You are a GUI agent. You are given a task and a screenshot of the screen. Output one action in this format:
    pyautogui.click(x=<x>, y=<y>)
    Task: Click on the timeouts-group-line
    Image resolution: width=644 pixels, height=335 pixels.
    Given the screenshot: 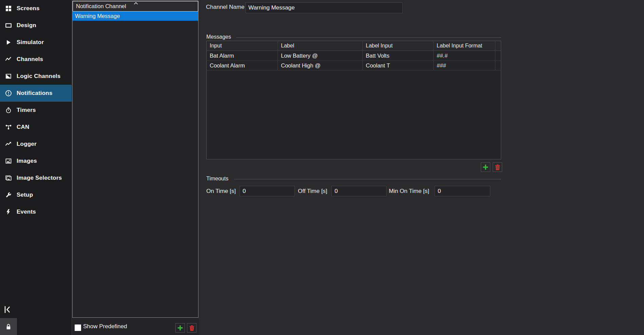 What is the action you would take?
    pyautogui.click(x=368, y=179)
    